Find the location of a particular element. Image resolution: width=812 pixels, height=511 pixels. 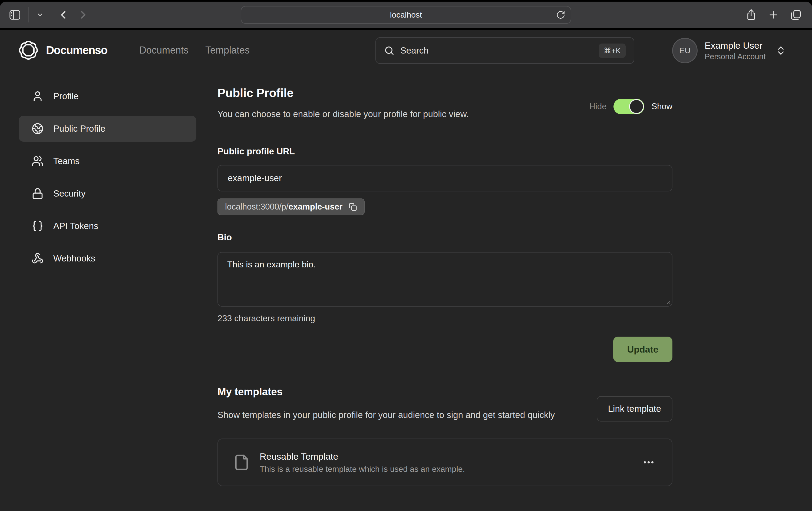

sidebar-item-teams: Teams is located at coordinates (107, 161).